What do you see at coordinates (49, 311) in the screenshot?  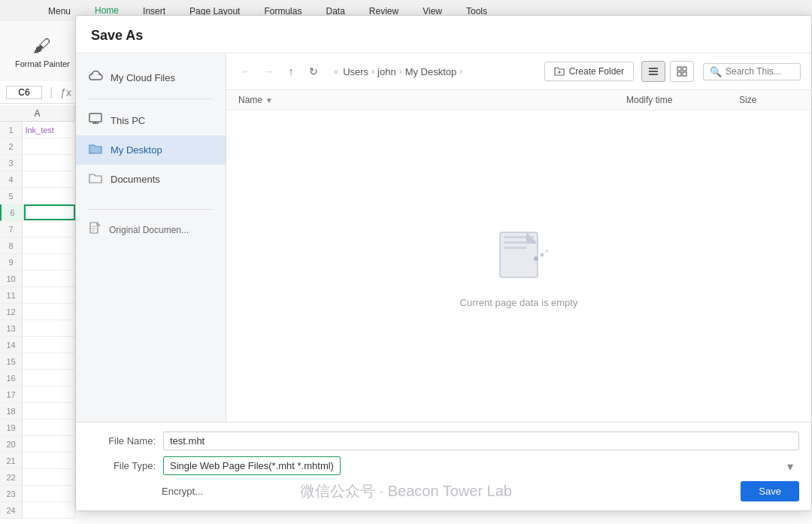 I see `cell-a12` at bounding box center [49, 311].